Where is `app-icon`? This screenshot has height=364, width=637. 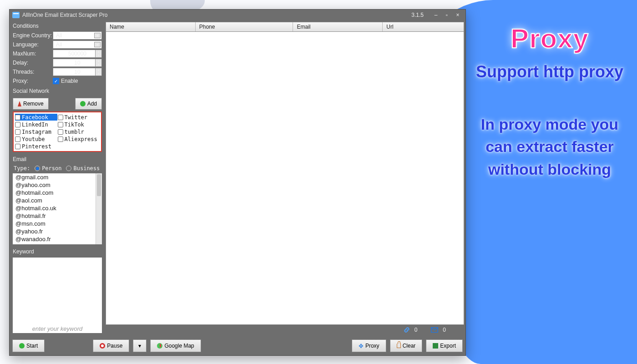 app-icon is located at coordinates (16, 15).